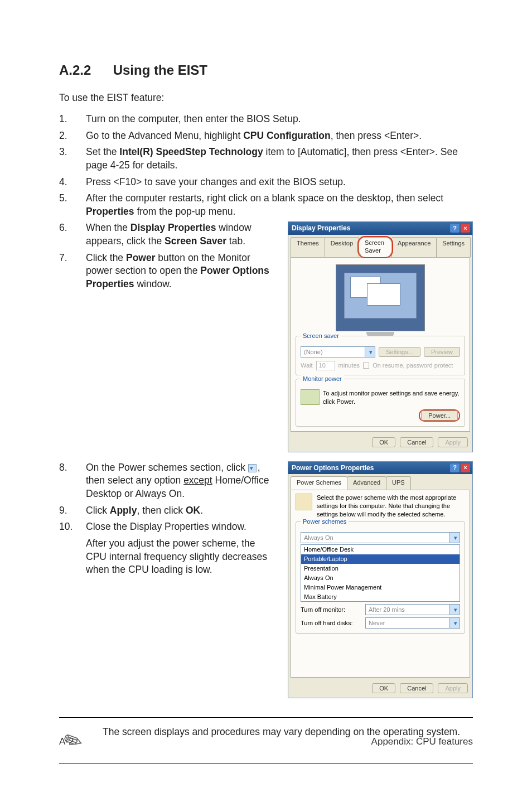 Image resolution: width=532 pixels, height=802 pixels. What do you see at coordinates (266, 98) in the screenshot?
I see `intro-text: To use the EIST feature:` at bounding box center [266, 98].